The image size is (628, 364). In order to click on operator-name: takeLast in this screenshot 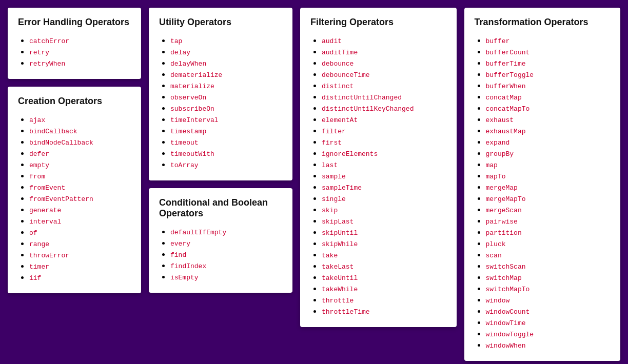, I will do `click(338, 267)`.